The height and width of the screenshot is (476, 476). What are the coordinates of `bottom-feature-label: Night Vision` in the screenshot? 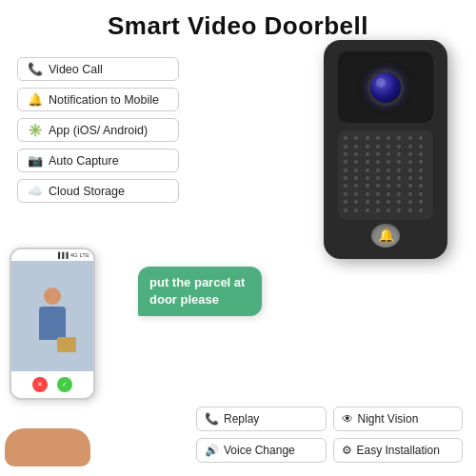 It's located at (388, 419).